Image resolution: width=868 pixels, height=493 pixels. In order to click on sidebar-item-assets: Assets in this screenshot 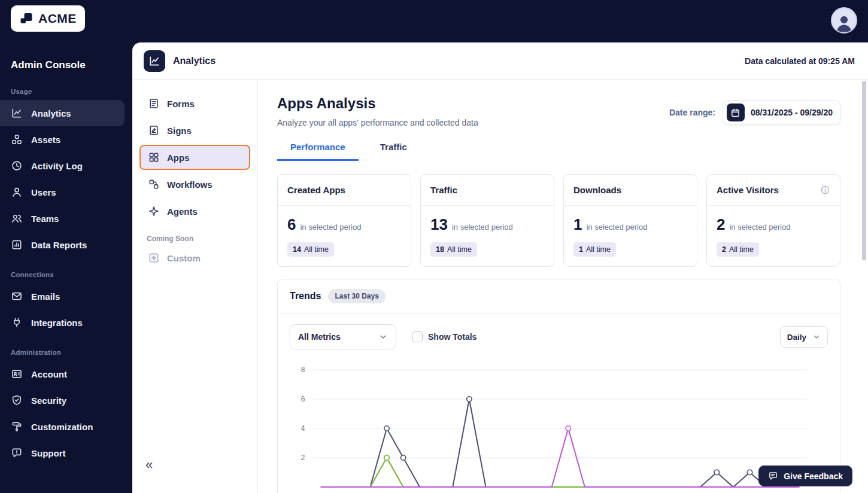, I will do `click(62, 139)`.